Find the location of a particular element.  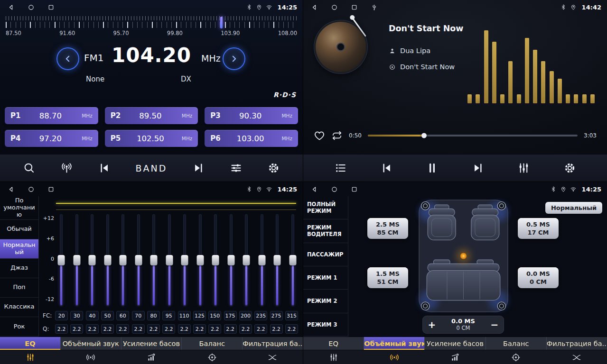

delay-rear-left: 1.5 MS 51 CM is located at coordinates (388, 278).